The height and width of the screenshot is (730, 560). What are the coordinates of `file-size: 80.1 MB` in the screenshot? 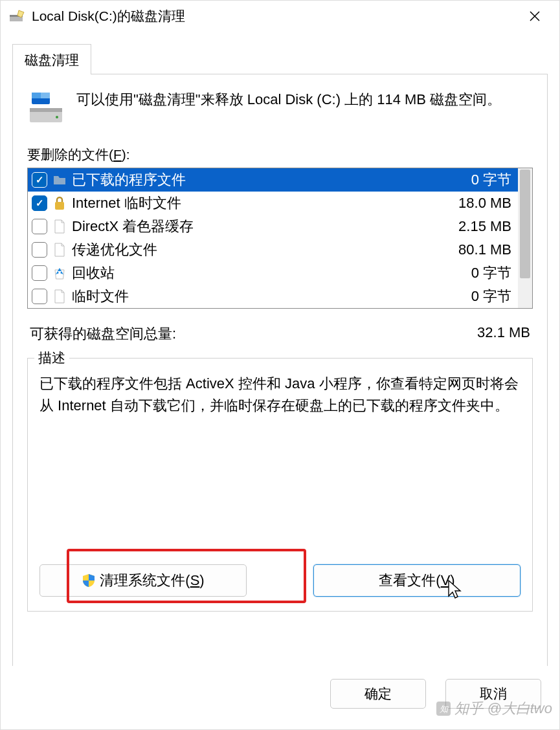 It's located at (485, 250).